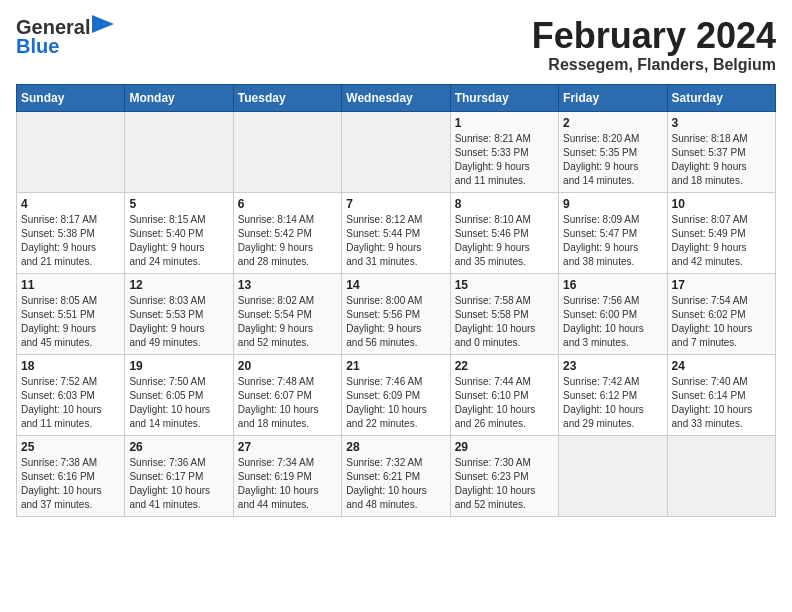 Image resolution: width=792 pixels, height=612 pixels. I want to click on calendar-cell: 11Sunrise: 8:05 AM Sunset: 5:51 PM Dayli…, so click(71, 314).